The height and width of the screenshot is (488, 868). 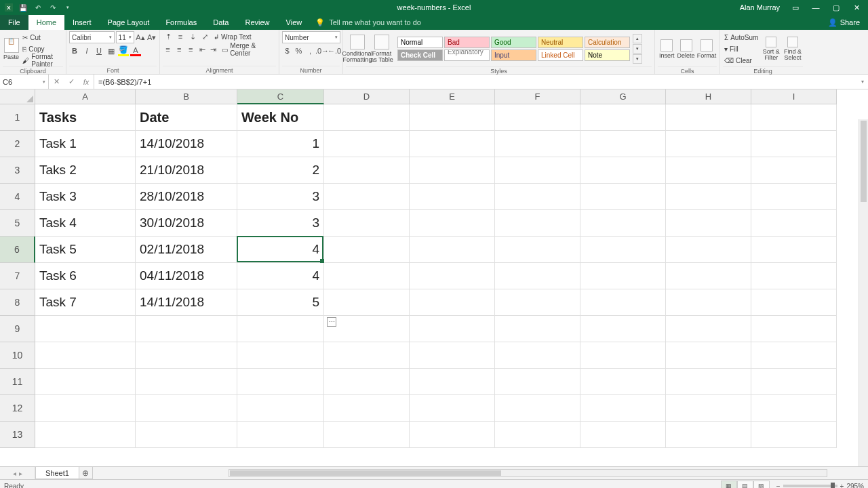 What do you see at coordinates (85, 118) in the screenshot?
I see `cell: Tasks` at bounding box center [85, 118].